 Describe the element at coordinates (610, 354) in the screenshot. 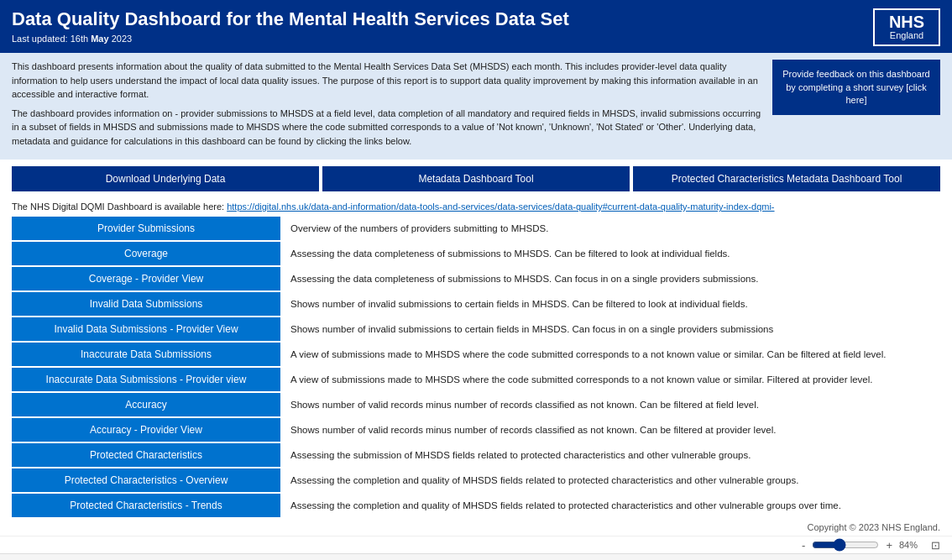

I see `nav-desc-5: A view of submissions made to MHSDS wher…` at that location.